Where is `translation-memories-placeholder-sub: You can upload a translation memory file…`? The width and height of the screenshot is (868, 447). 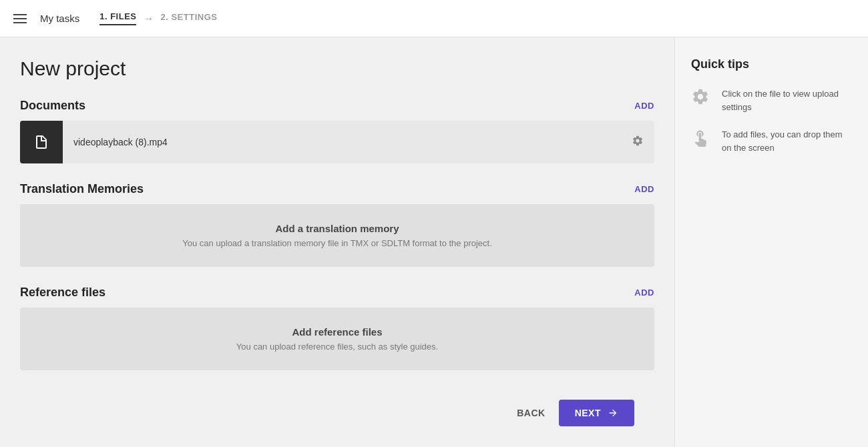
translation-memories-placeholder-sub: You can upload a translation memory file… is located at coordinates (337, 243).